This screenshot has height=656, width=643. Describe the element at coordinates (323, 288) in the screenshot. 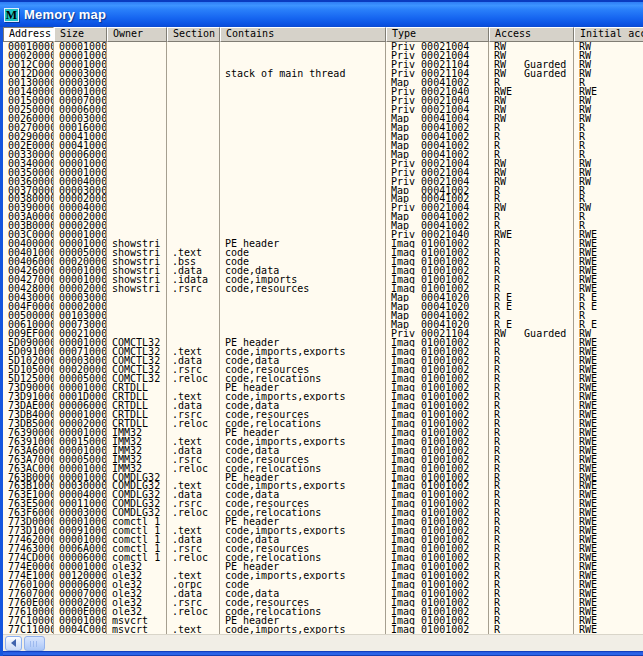

I see `table-row: 0042800000002000showstri.rsrccode,resour…` at that location.